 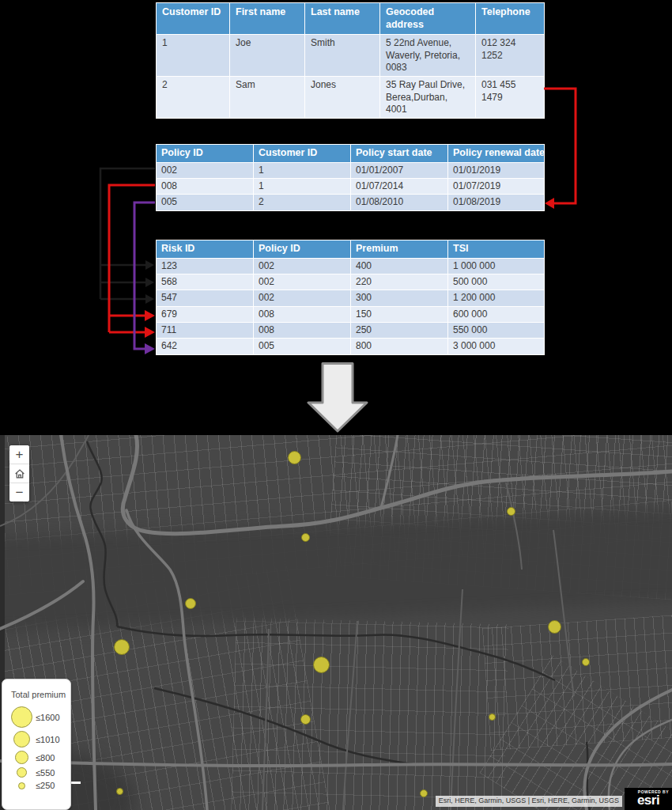 What do you see at coordinates (400, 186) in the screenshot?
I see `table-cell: 01/07/2014` at bounding box center [400, 186].